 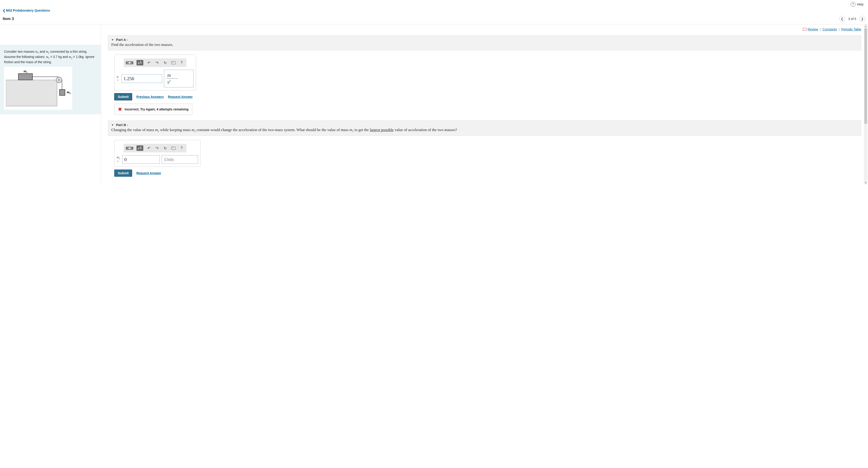 I want to click on toolbar-help-icon: ?, so click(x=182, y=63).